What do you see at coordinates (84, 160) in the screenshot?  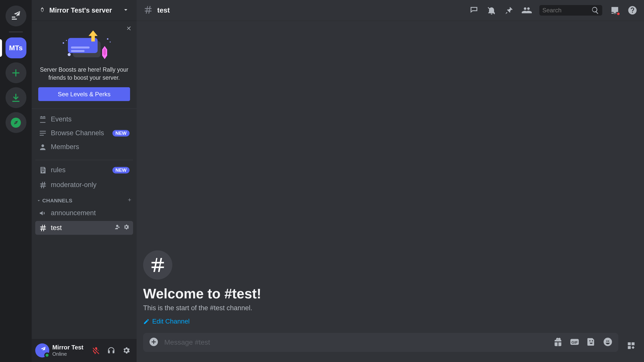 I see `sidebar-divider` at bounding box center [84, 160].